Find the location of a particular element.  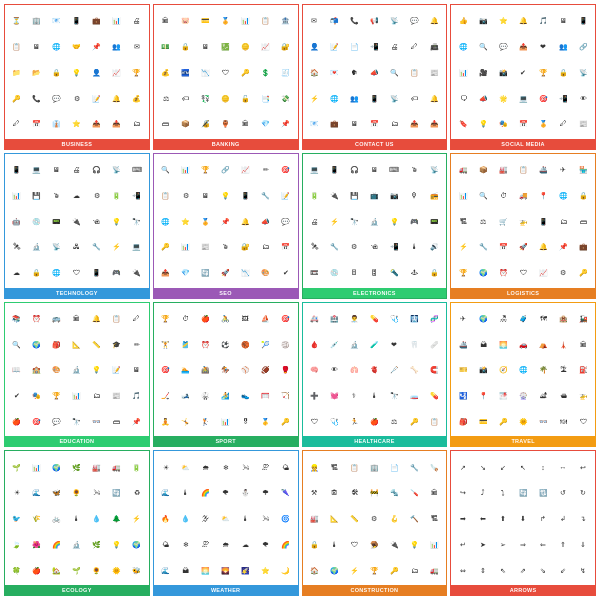

icon-cell: 🌾 is located at coordinates (37, 519).